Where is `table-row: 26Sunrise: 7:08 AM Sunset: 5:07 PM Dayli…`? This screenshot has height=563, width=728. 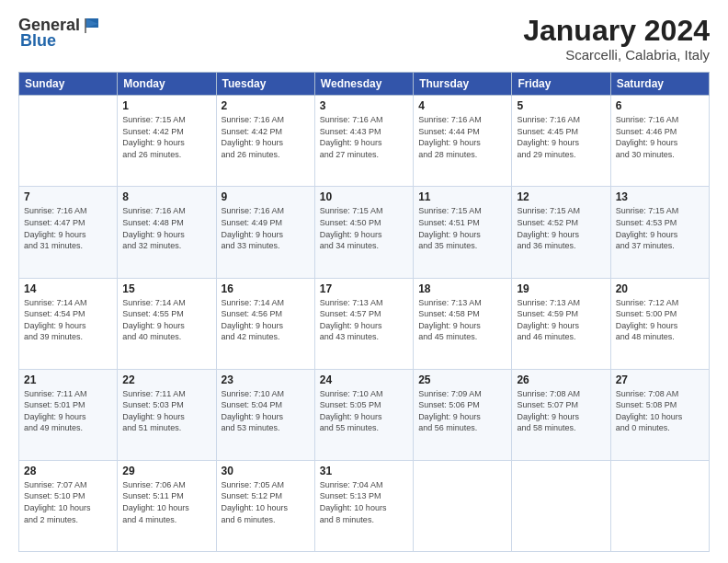
table-row: 26Sunrise: 7:08 AM Sunset: 5:07 PM Dayli… is located at coordinates (561, 414).